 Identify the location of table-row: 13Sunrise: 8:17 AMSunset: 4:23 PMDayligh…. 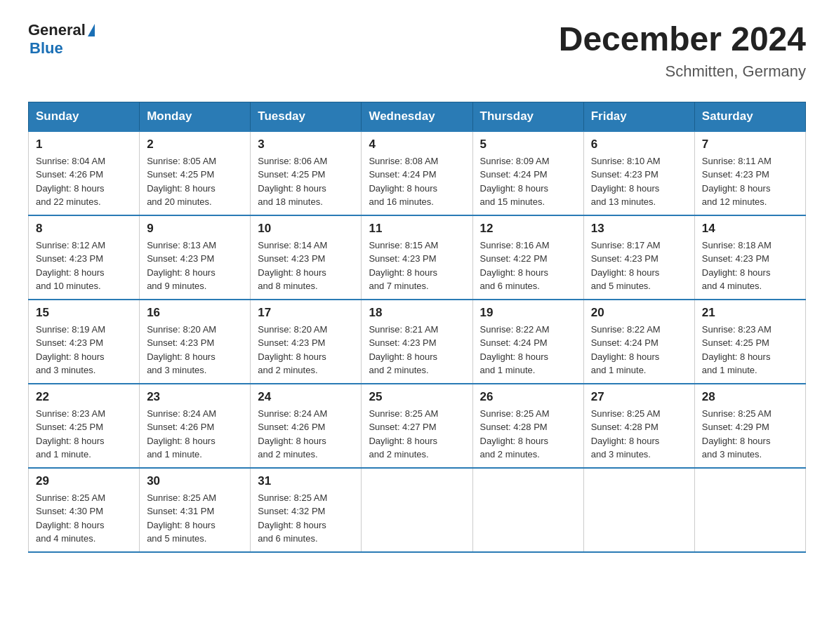
(639, 257).